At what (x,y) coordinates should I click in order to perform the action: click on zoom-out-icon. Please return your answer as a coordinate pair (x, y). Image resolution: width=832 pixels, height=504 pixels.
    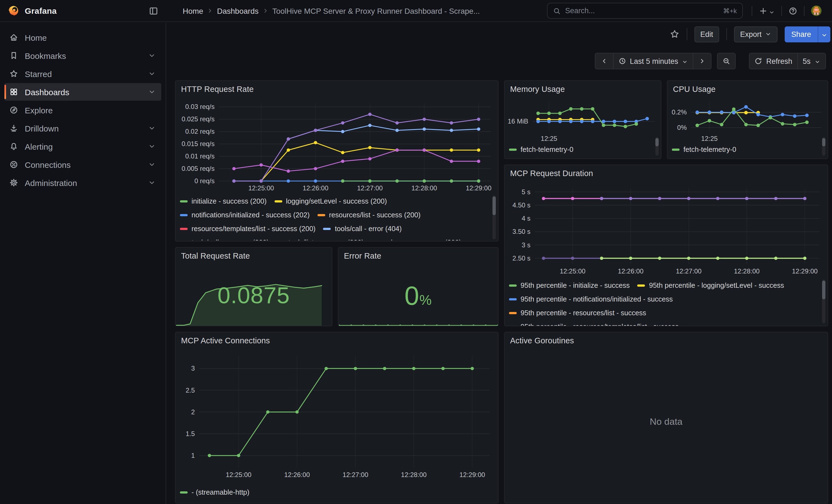
    Looking at the image, I should click on (727, 61).